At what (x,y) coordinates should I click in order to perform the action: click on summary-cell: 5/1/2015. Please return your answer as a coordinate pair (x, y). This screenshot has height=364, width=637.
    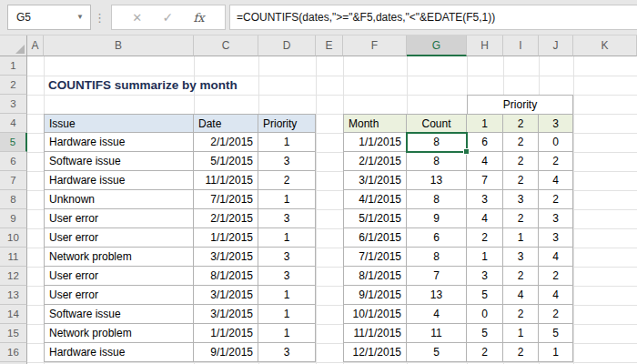
    Looking at the image, I should click on (375, 218).